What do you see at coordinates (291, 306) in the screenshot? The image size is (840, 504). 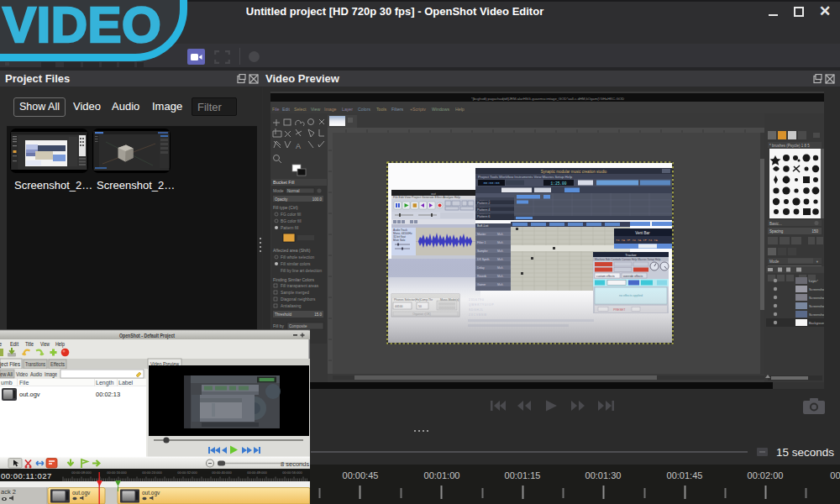 I see `svg-text: Antialiasing` at bounding box center [291, 306].